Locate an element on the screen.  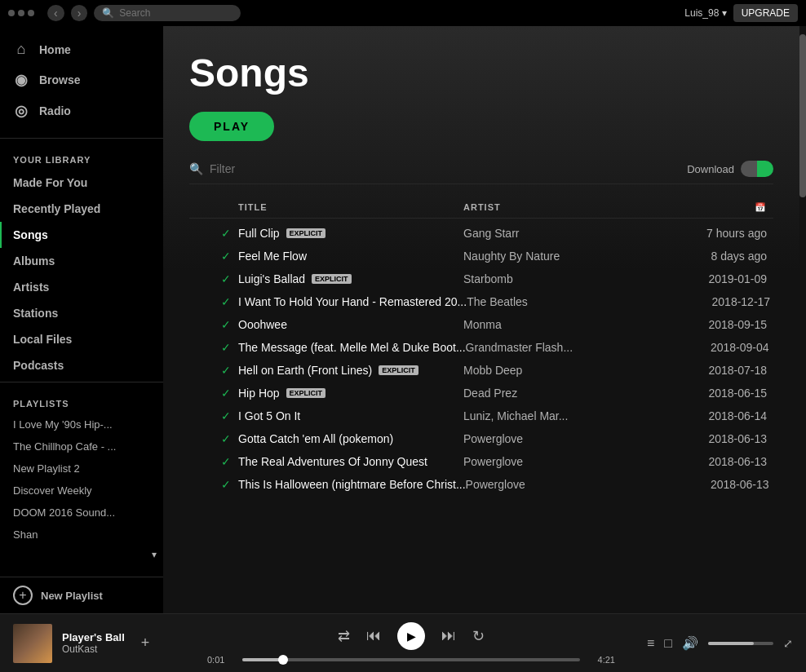
song-title: Hell on Earth (Front Lines) is located at coordinates (305, 370).